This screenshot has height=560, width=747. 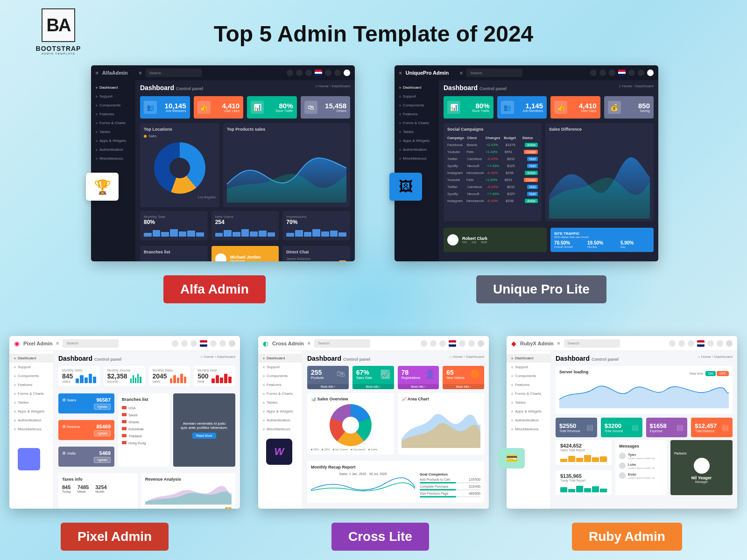 I want to click on list-item: Hong Kong, so click(x=144, y=443).